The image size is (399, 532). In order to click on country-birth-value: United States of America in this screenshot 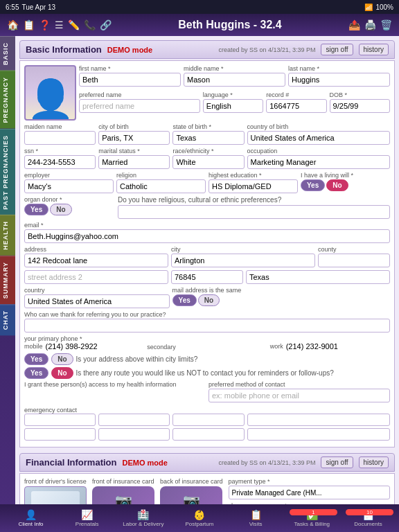, I will do `click(319, 138)`.